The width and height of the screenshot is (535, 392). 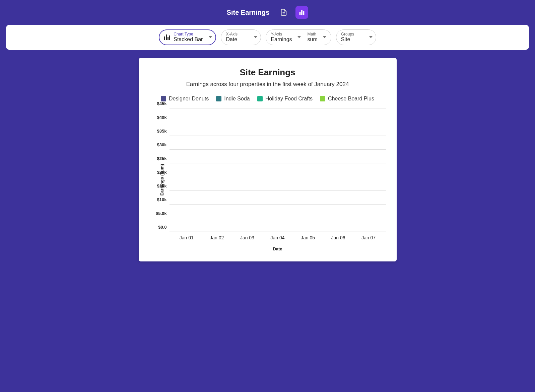 I want to click on view-mode-switch, so click(x=293, y=12).